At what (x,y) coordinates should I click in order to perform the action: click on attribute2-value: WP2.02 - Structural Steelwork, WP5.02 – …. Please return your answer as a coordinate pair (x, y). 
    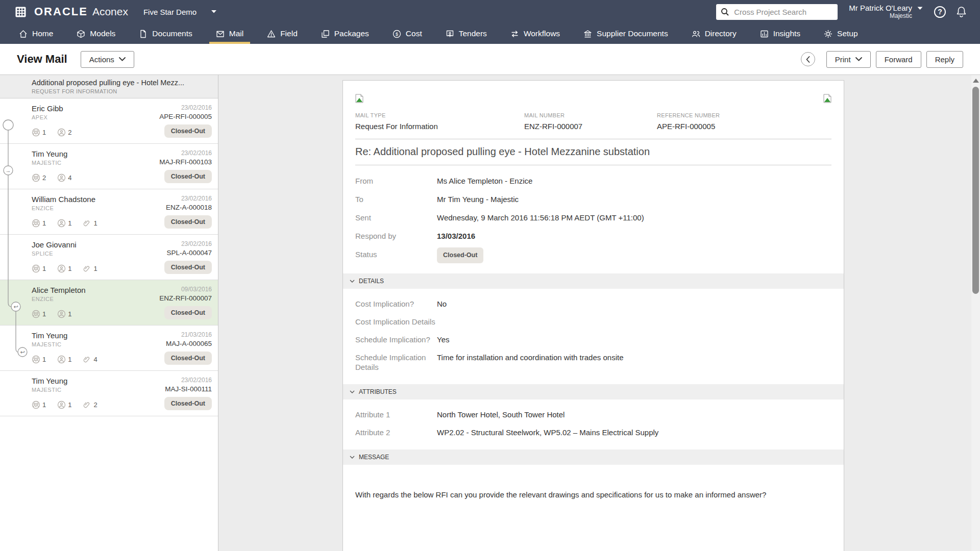
    Looking at the image, I should click on (548, 433).